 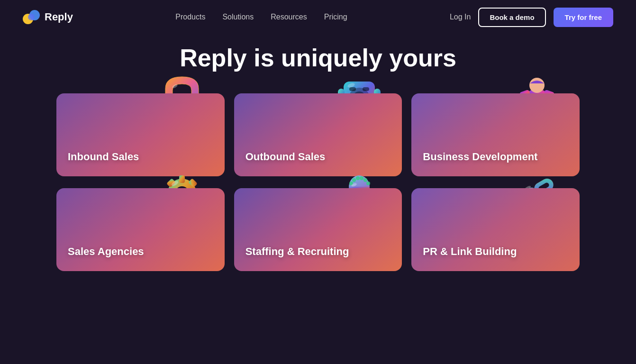 What do you see at coordinates (532, 17) in the screenshot?
I see `nav-right: Log In Book a demo Try for free` at bounding box center [532, 17].